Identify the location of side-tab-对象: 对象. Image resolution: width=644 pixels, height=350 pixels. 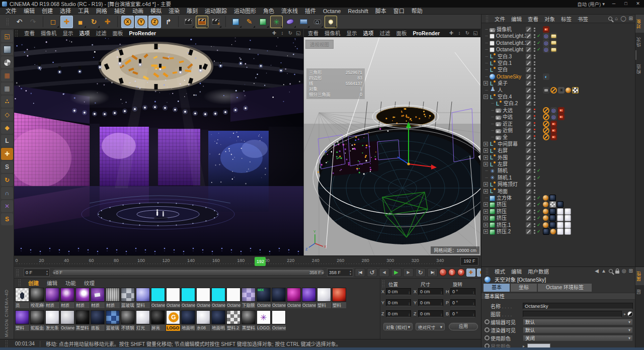
(640, 24).